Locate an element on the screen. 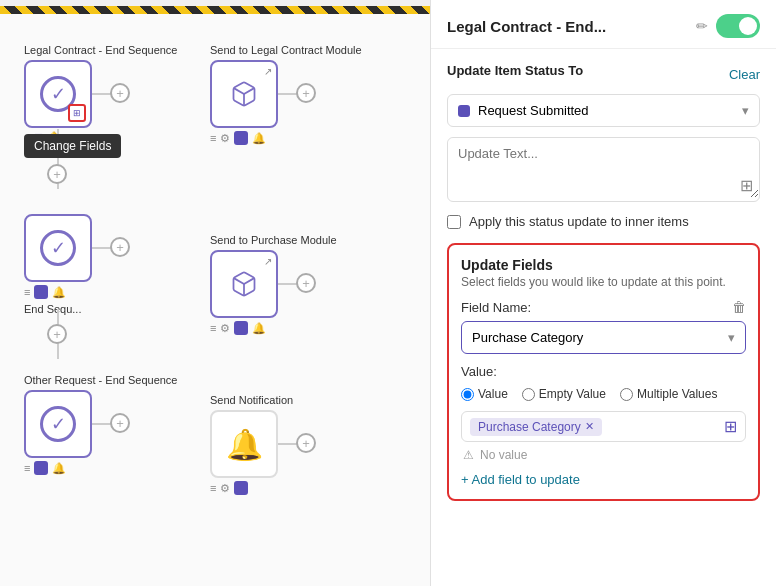  field-chevron-icon: ▾ is located at coordinates (732, 338).